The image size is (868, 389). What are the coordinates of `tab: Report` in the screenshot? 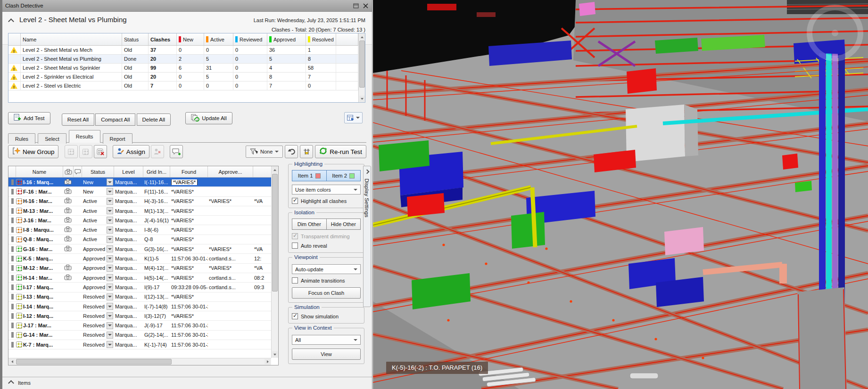 It's located at (118, 138).